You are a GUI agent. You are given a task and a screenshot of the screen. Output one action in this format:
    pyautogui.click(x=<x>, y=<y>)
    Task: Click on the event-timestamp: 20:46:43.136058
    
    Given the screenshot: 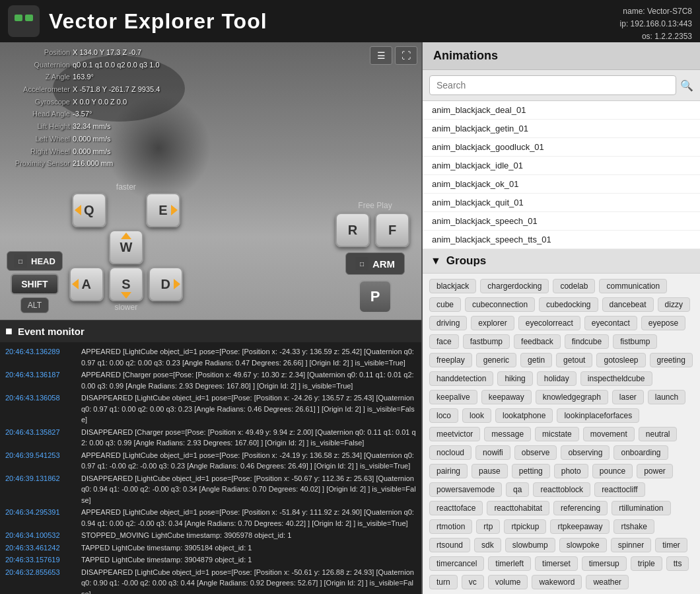 What is the action you would take?
    pyautogui.click(x=44, y=409)
    